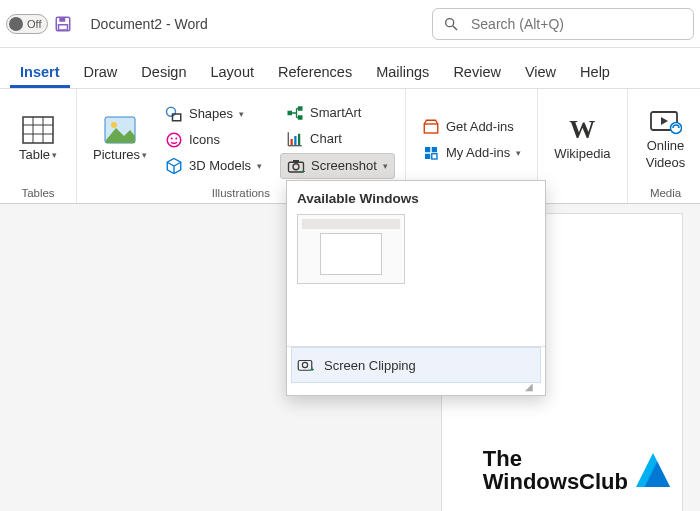 This screenshot has height=511, width=700. What do you see at coordinates (174, 140) in the screenshot?
I see `icons-icon` at bounding box center [174, 140].